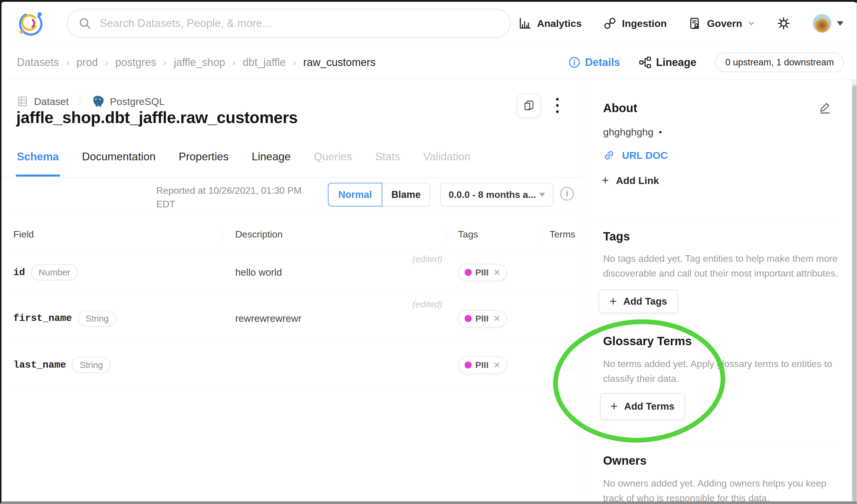 The image size is (857, 504). Describe the element at coordinates (259, 234) in the screenshot. I see `column-header-description: Description` at that location.